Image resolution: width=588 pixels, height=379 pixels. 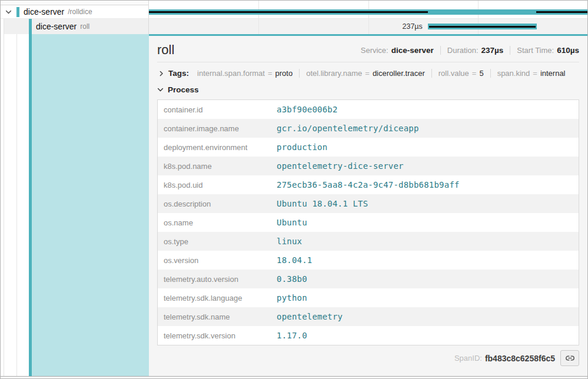 I want to click on attr-key: deployment.environment, so click(x=214, y=147).